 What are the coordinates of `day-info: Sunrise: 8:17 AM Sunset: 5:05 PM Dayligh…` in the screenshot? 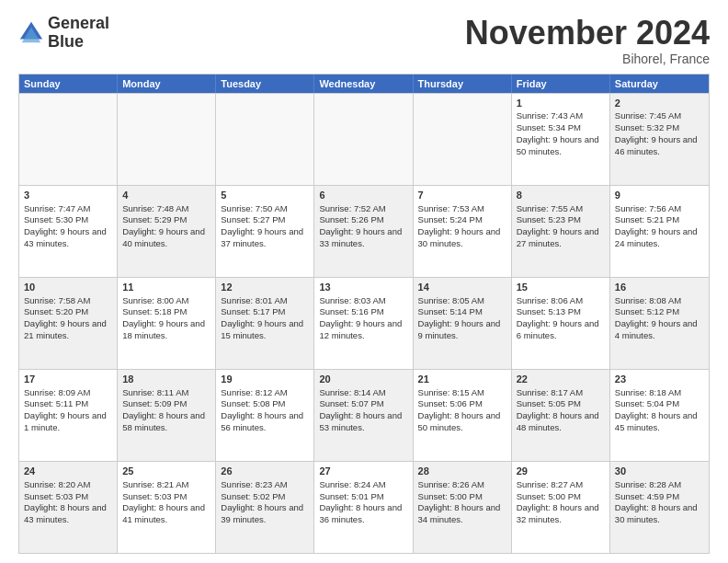 It's located at (558, 410).